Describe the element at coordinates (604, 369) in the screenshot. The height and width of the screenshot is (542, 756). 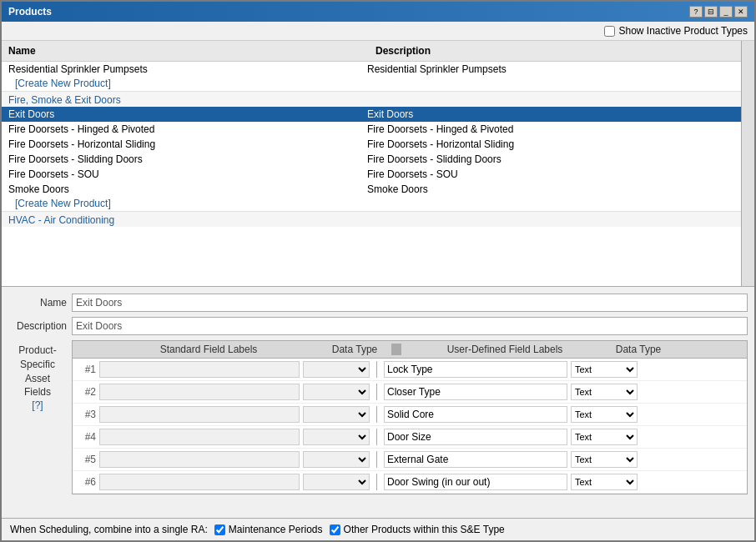
I see `user-type-1: TextNumberDateYes/No` at that location.